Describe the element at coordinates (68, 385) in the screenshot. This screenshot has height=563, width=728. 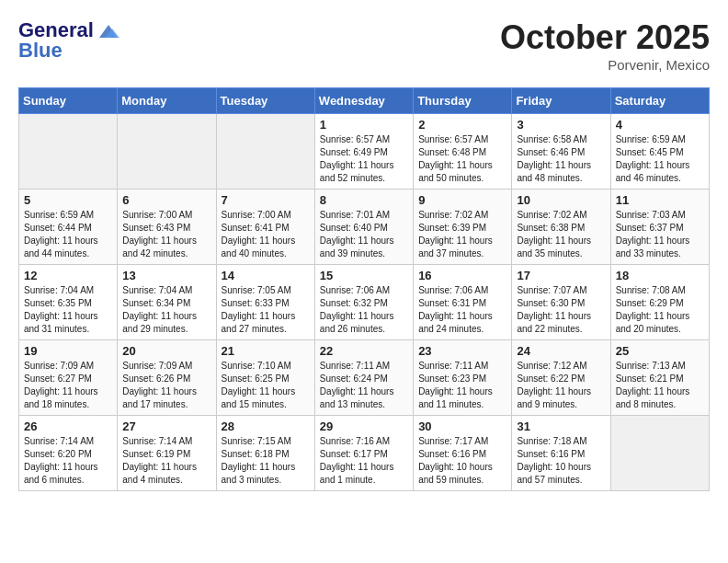
I see `day-info: Sunrise: 7:09 AM Sunset: 6:27 PM Dayligh…` at that location.